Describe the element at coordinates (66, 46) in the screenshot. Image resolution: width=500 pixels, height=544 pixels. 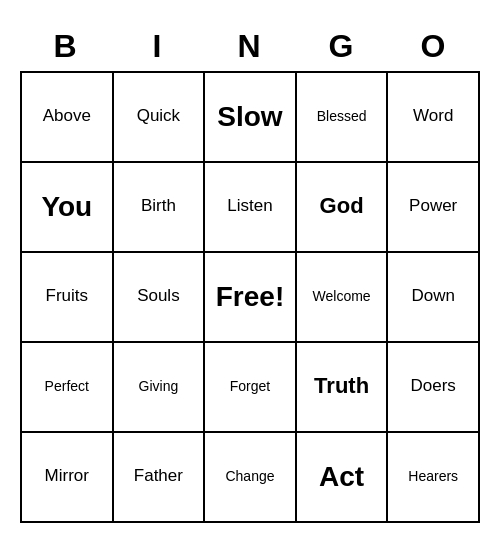
I see `header-letter: B` at that location.